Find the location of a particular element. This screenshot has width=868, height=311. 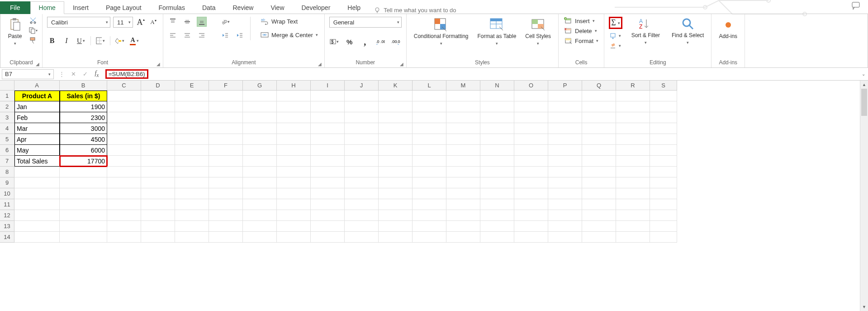

cell-N5 is located at coordinates (498, 139).